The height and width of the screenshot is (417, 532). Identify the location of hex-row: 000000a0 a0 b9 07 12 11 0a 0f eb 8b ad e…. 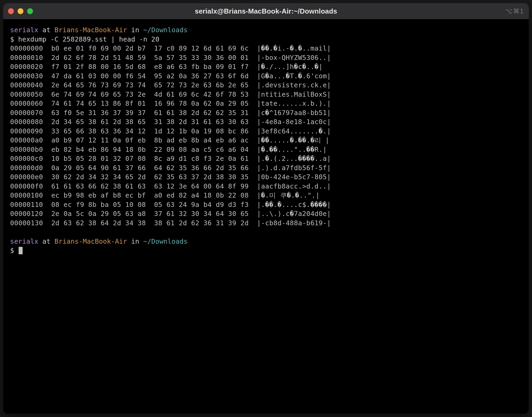
(170, 140).